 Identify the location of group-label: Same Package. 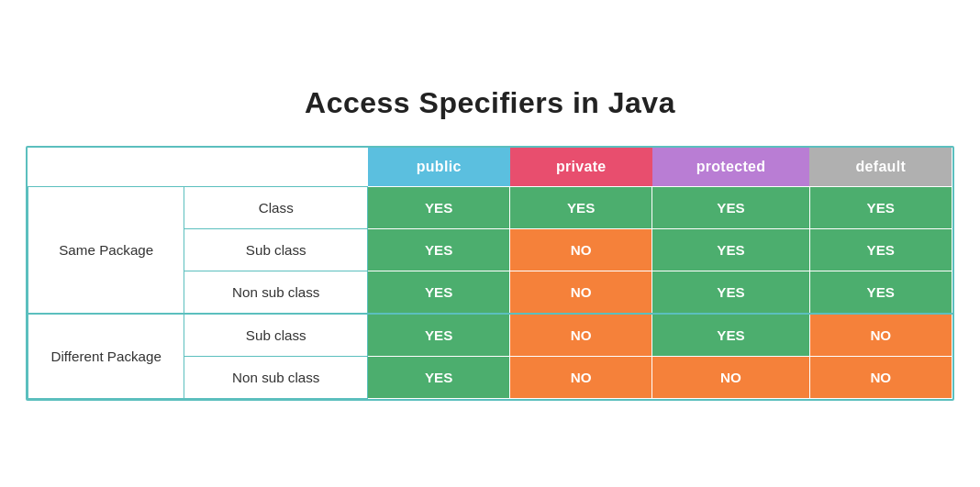
(106, 251).